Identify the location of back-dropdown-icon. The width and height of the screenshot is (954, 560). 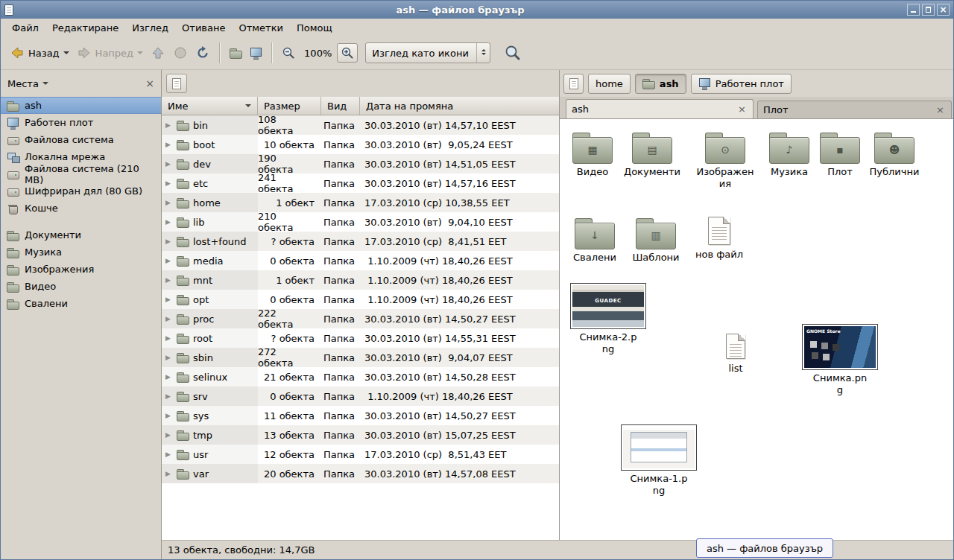
(66, 54).